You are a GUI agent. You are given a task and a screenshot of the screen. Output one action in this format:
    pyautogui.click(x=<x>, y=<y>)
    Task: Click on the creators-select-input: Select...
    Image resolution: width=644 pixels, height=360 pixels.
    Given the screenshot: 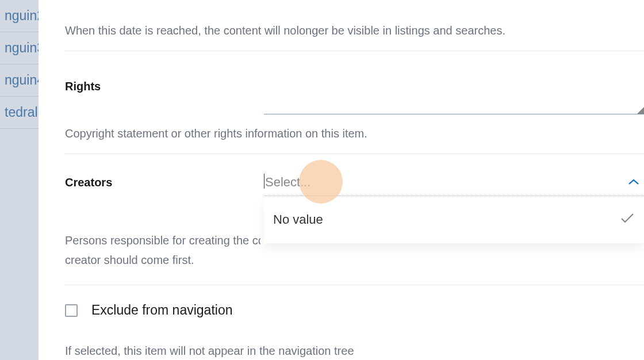 What is the action you would take?
    pyautogui.click(x=454, y=183)
    